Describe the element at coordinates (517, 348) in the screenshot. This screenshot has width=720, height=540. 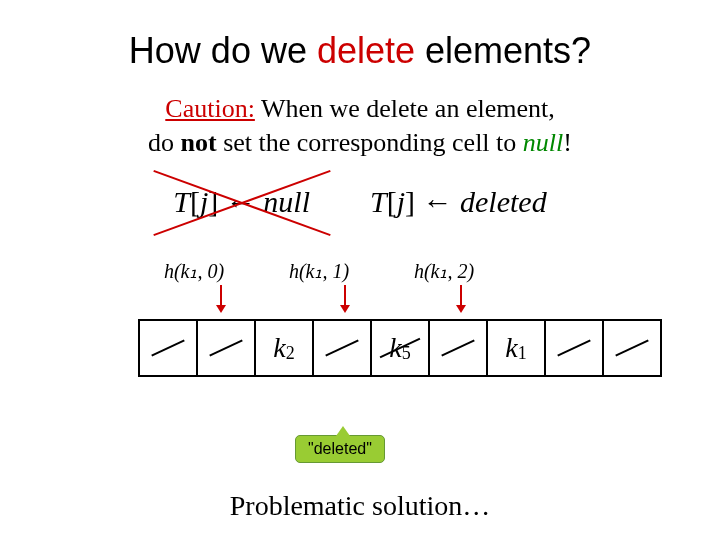
I see `cell-k1: k1` at that location.